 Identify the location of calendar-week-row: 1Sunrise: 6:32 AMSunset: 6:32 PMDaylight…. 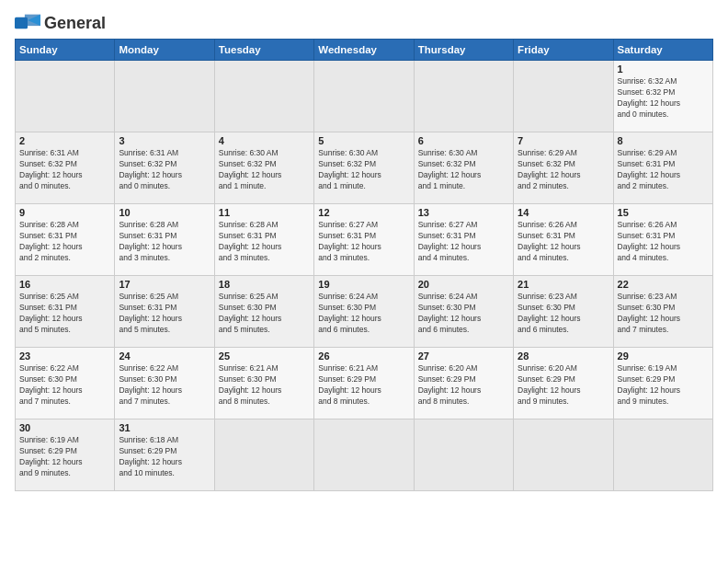
(364, 97).